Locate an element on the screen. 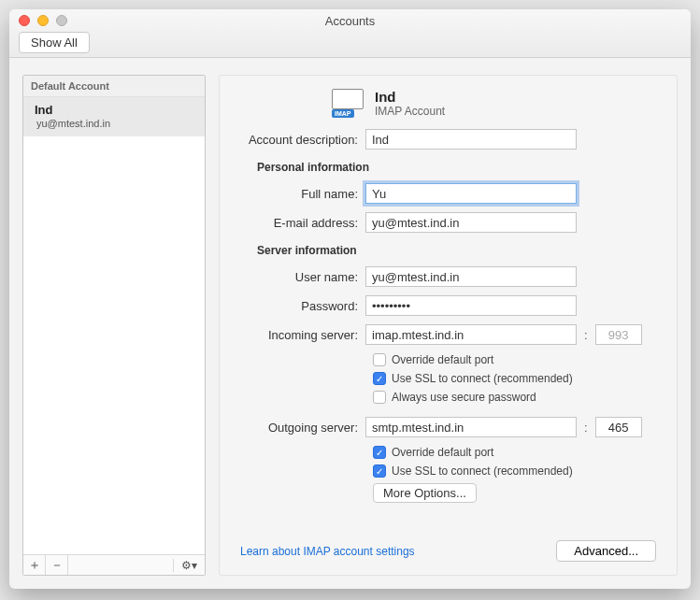  description-label: Account description: is located at coordinates (297, 140).